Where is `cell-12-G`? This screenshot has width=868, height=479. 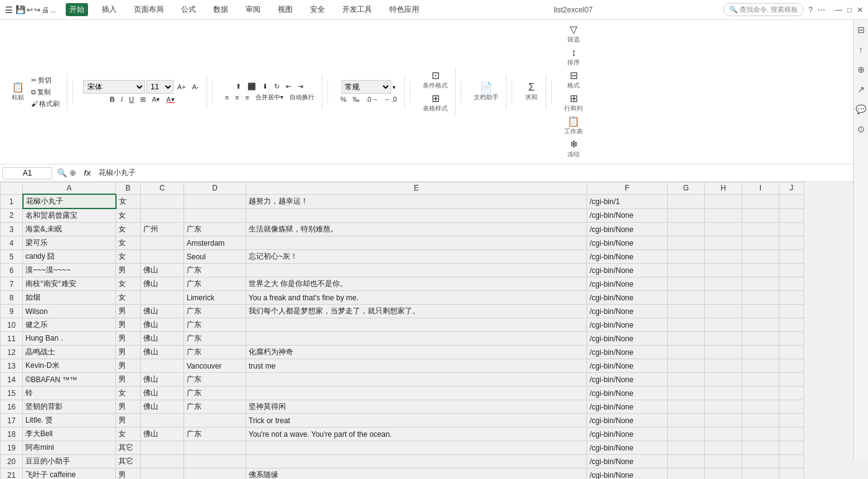 cell-12-G is located at coordinates (686, 352).